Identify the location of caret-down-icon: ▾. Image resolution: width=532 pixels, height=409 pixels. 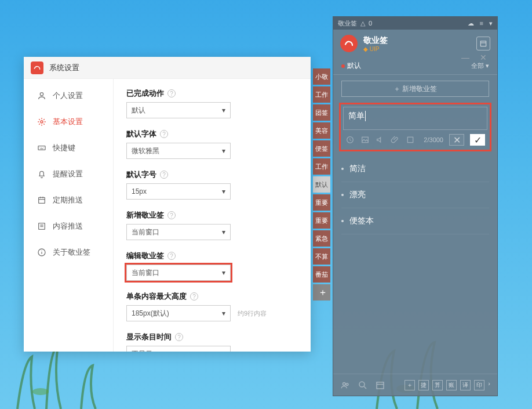
(491, 23).